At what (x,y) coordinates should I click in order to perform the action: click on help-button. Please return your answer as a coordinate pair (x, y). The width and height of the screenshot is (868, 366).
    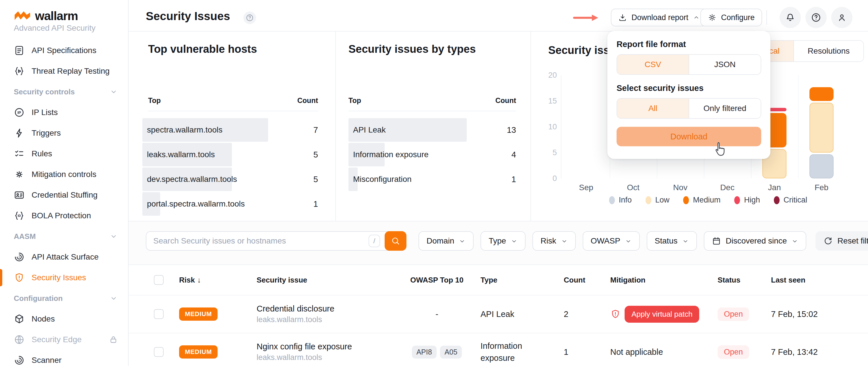
    Looking at the image, I should click on (816, 18).